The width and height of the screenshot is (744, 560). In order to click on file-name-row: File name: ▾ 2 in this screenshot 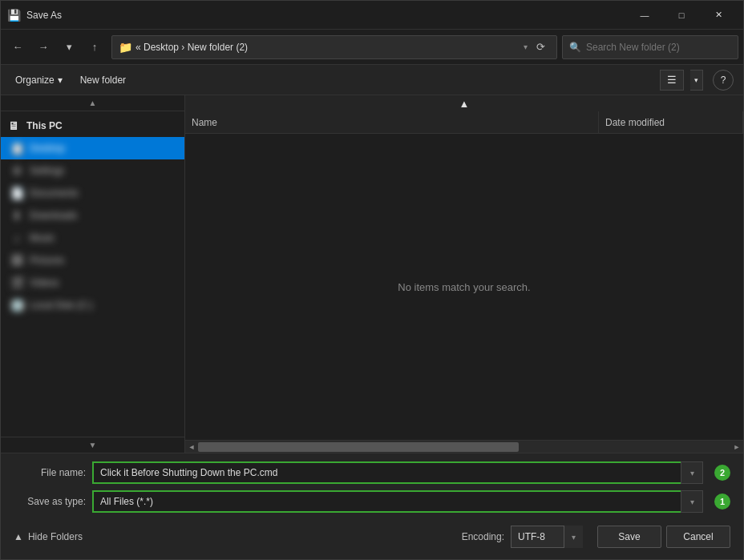, I will do `click(372, 473)`.